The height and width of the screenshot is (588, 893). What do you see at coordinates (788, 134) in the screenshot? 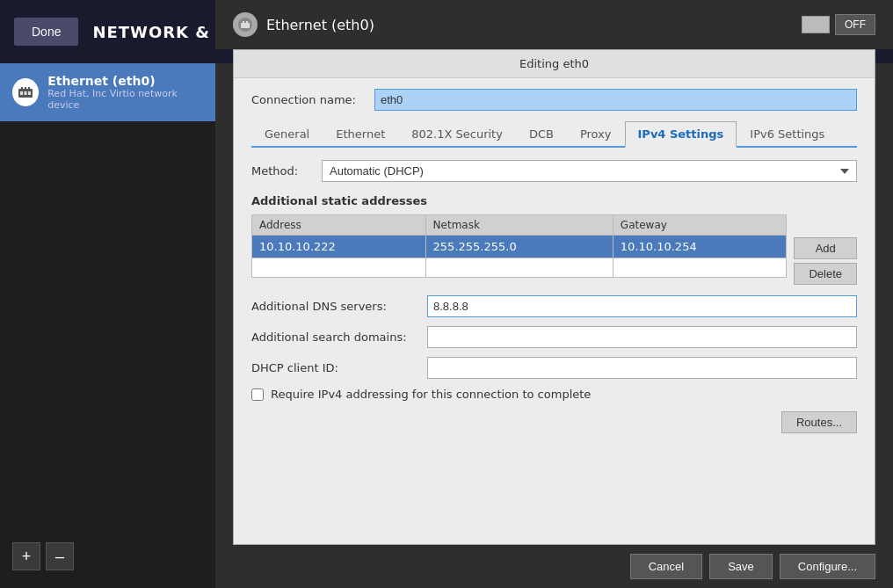
I see `tab-ipv6: IPv6 Settings` at bounding box center [788, 134].